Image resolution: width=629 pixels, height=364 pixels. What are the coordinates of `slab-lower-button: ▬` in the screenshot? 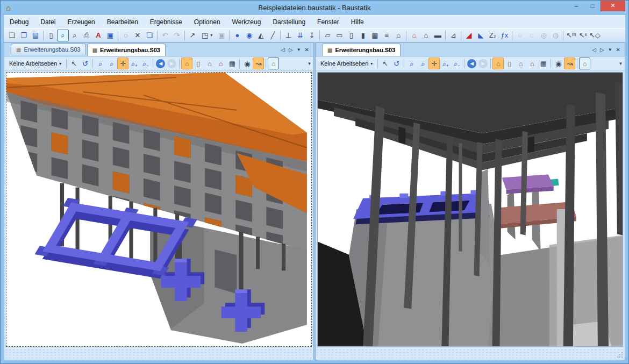 It's located at (438, 35).